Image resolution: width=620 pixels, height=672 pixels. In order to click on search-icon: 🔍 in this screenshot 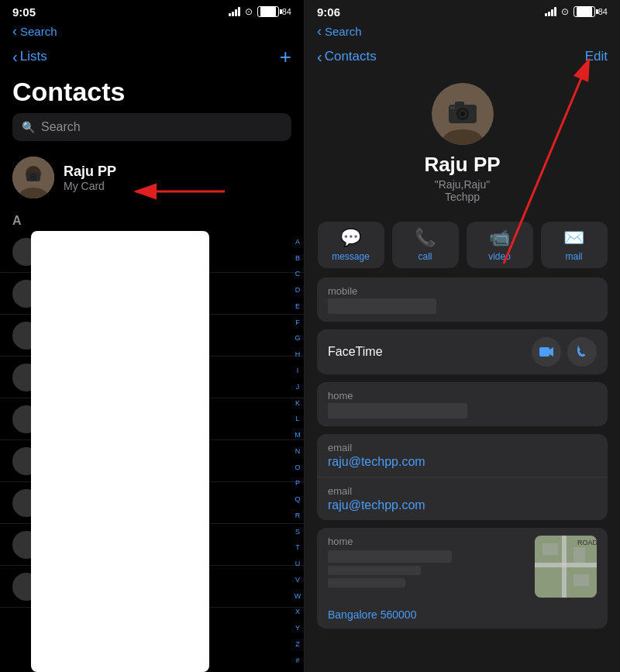, I will do `click(28, 127)`.